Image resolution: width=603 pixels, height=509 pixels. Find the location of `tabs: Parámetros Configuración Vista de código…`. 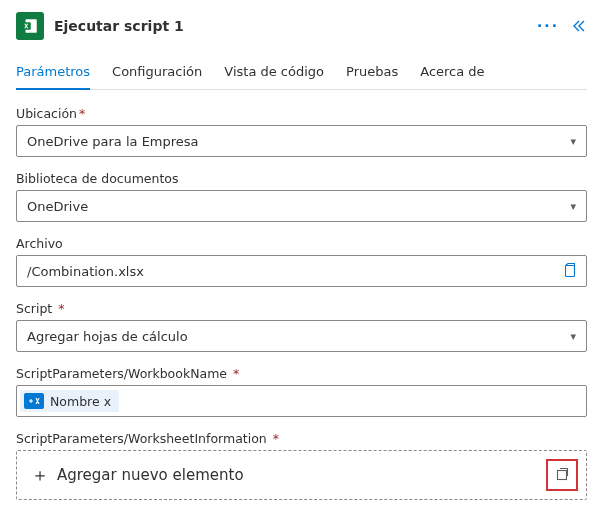

tabs: Parámetros Configuración Vista de código… is located at coordinates (302, 74).